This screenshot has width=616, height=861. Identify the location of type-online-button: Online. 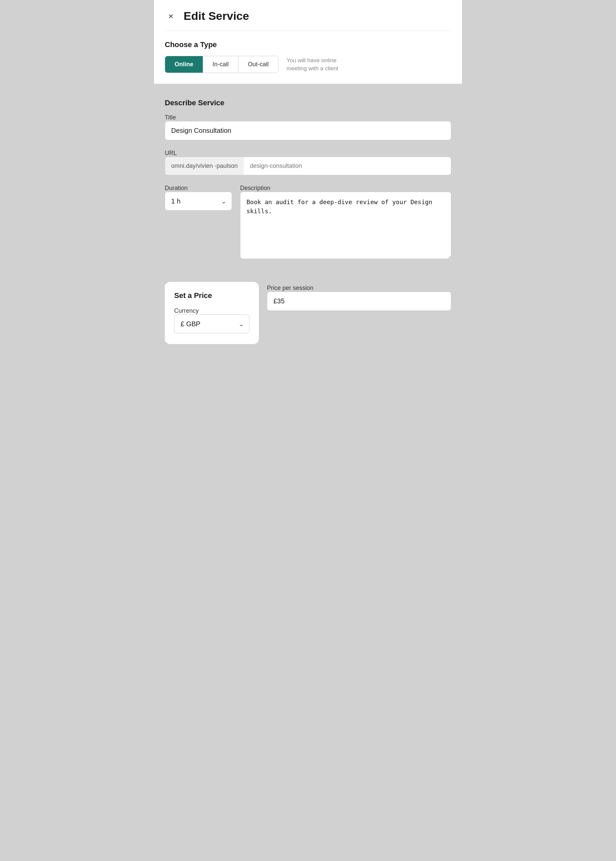
(184, 64).